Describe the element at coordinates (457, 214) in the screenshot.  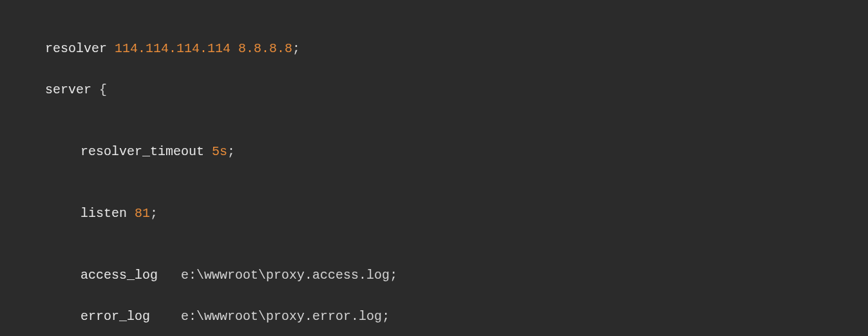
I see `code-line-listen: listen 81;` at that location.